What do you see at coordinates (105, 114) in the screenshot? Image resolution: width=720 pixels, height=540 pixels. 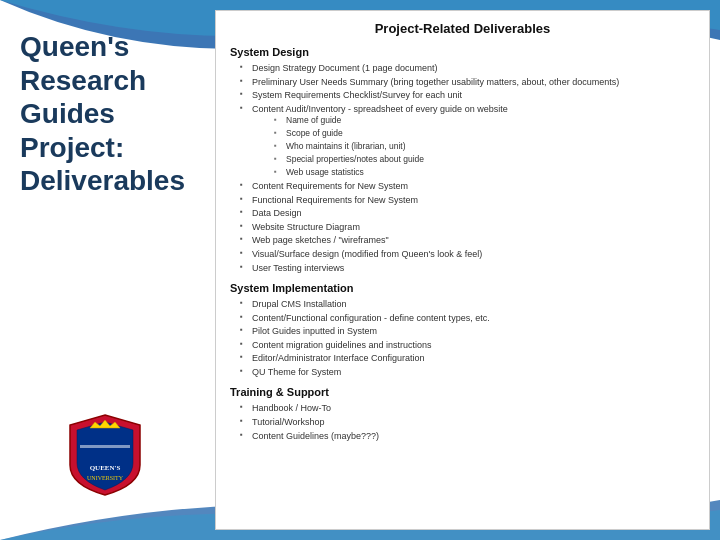 I see `page-title: Queen's Research Guides Project: Deliver…` at bounding box center [105, 114].